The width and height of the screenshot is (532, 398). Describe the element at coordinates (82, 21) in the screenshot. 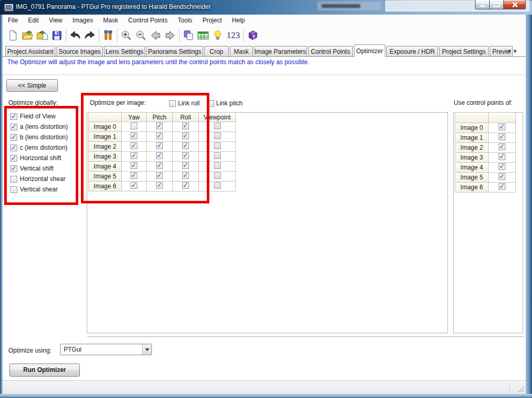

I see `menu-images: Images` at that location.